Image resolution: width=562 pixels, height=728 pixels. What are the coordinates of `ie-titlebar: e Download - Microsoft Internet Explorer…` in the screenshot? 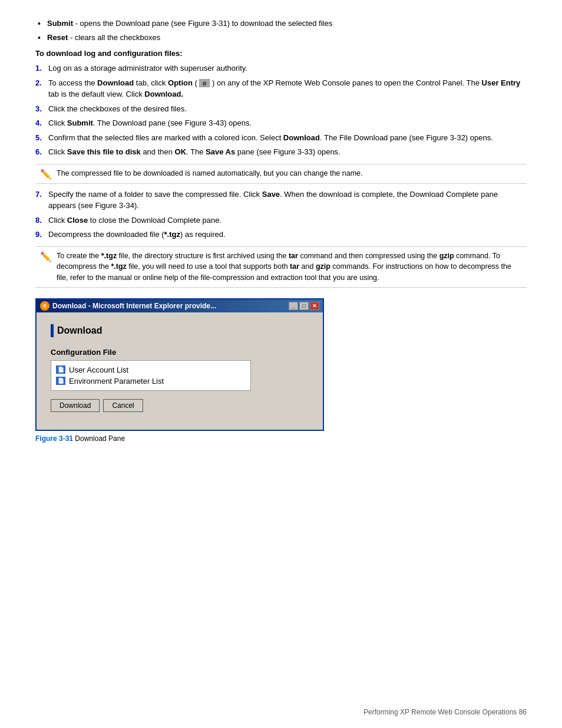 It's located at (180, 306).